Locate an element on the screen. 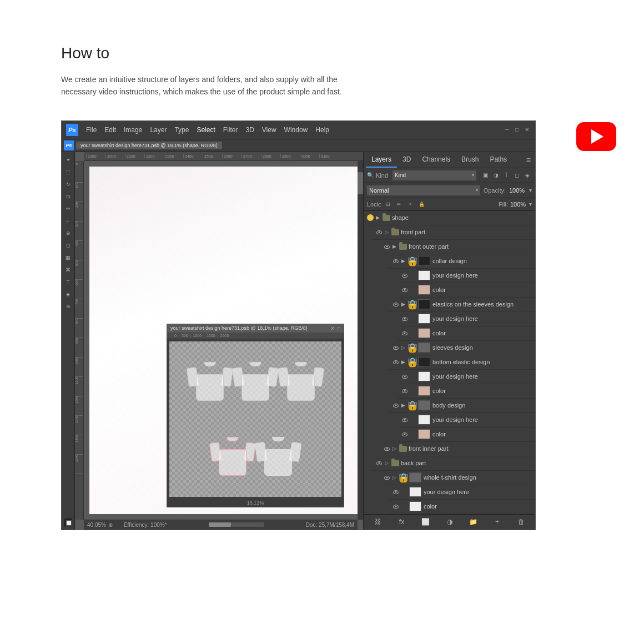 This screenshot has height=644, width=644. ps-document-tab: your sweatshirt design here731.psb @ 18.… is located at coordinates (149, 145).